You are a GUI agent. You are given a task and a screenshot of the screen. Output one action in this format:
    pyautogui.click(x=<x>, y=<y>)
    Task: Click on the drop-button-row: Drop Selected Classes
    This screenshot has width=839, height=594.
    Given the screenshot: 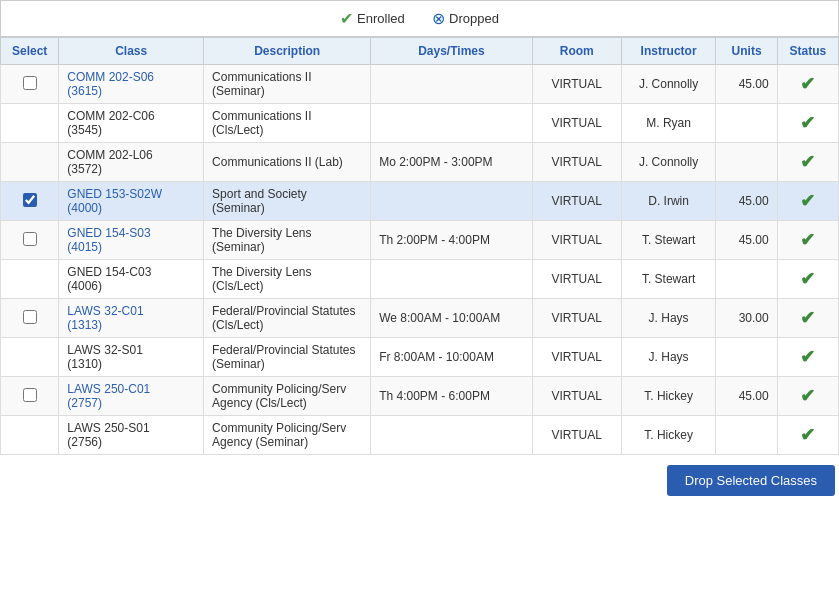 What is the action you would take?
    pyautogui.click(x=420, y=480)
    